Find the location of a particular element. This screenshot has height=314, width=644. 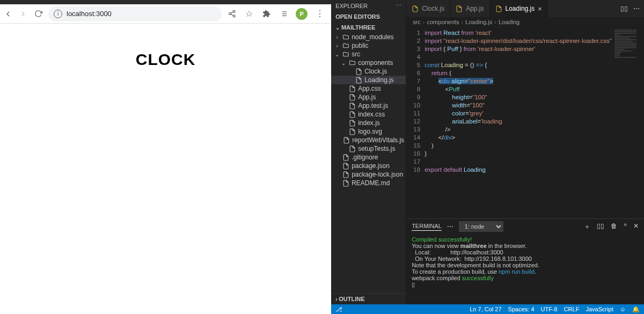

status-lncol: Ln 7, Col 27 is located at coordinates (485, 309).